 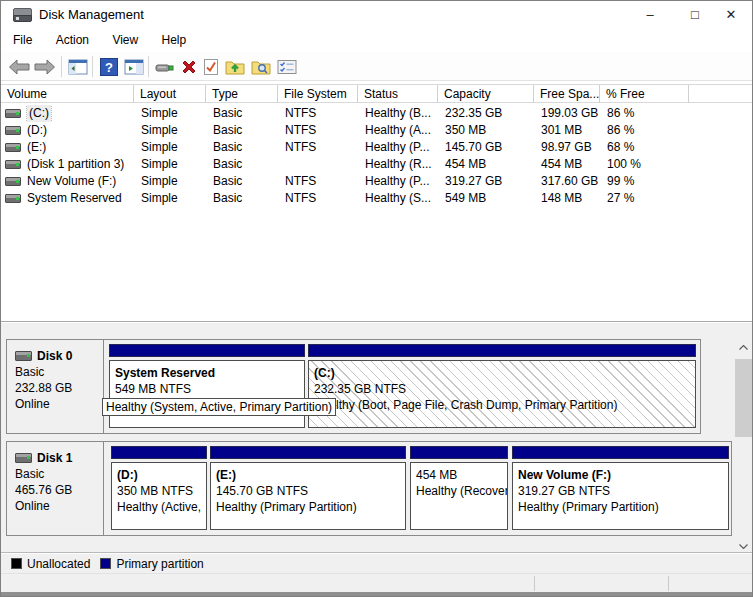 I want to click on disk-icon, so click(x=24, y=356).